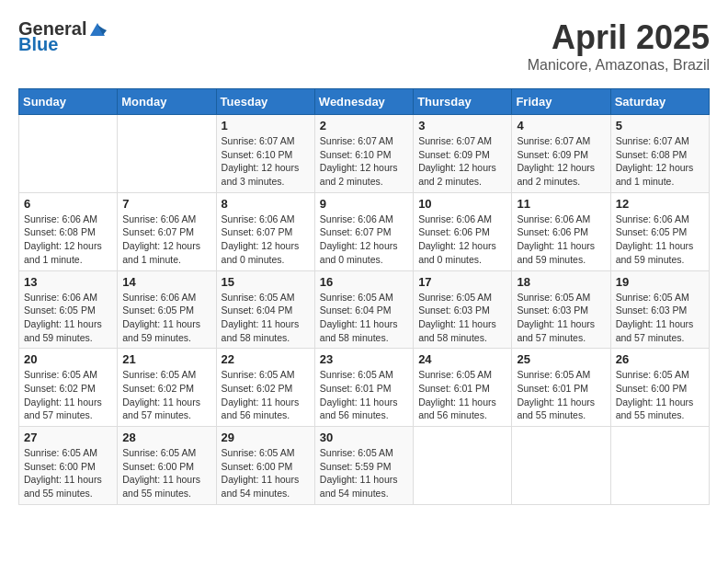 Image resolution: width=728 pixels, height=563 pixels. I want to click on title-area: April 2025 Manicore, Amazonas, Brazil, so click(619, 46).